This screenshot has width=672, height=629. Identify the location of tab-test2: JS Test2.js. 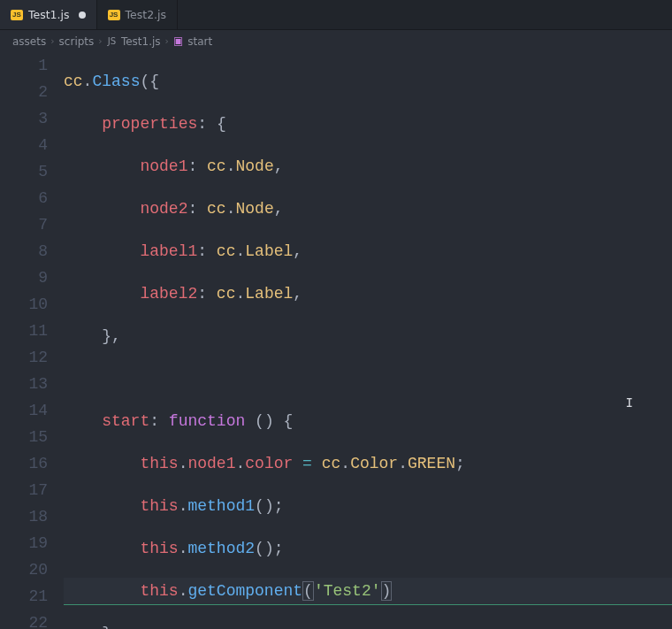
(138, 14).